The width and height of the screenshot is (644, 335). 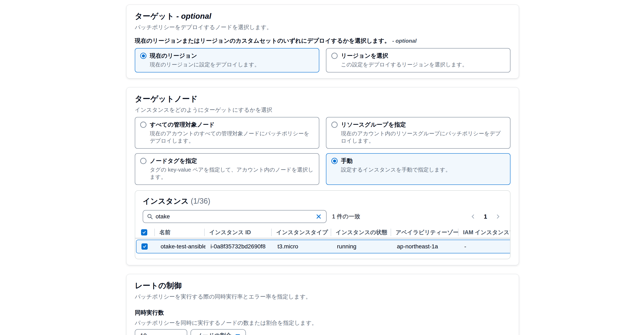 I want to click on rate-control-subtitle: パッチポリシーを実行する際の同時実行率とエラー率を指定します。, so click(x=322, y=297).